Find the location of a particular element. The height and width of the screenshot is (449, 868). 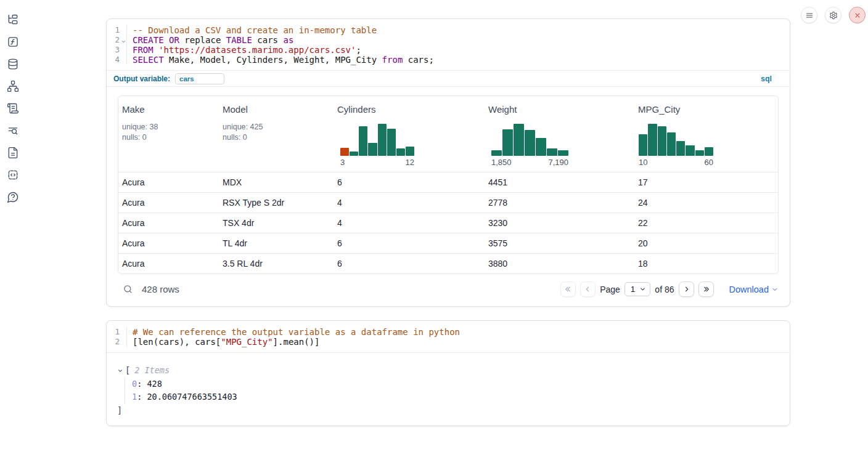

table-cell: 2778 is located at coordinates (560, 203).